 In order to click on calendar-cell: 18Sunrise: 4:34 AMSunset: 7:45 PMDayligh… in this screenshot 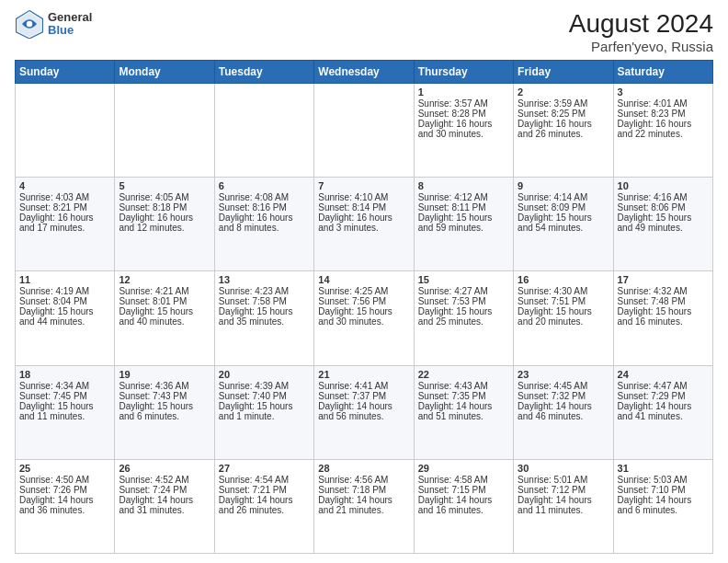, I will do `click(65, 412)`.